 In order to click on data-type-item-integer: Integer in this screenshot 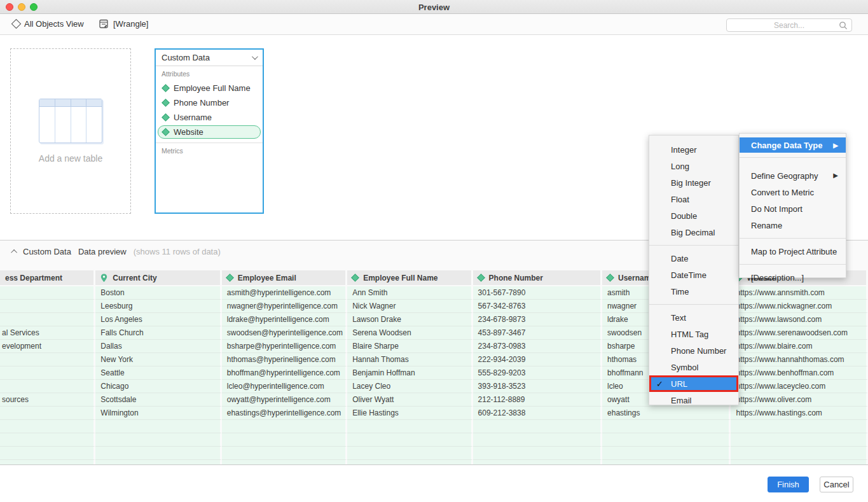, I will do `click(694, 150)`.